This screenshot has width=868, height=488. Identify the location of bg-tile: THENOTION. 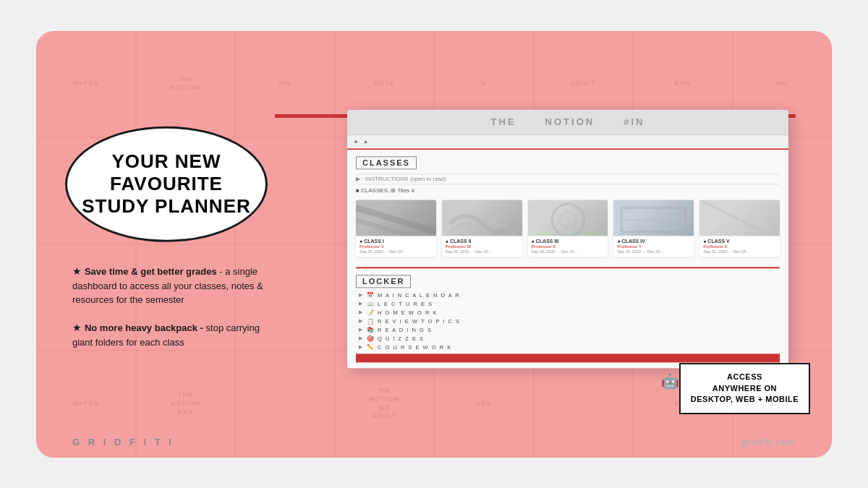
(186, 85).